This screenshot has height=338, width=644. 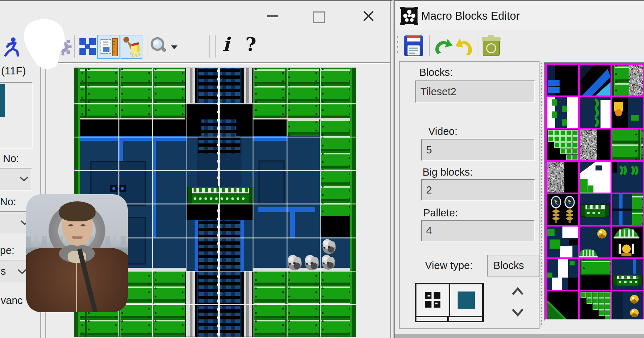 What do you see at coordinates (464, 46) in the screenshot?
I see `undo-icon` at bounding box center [464, 46].